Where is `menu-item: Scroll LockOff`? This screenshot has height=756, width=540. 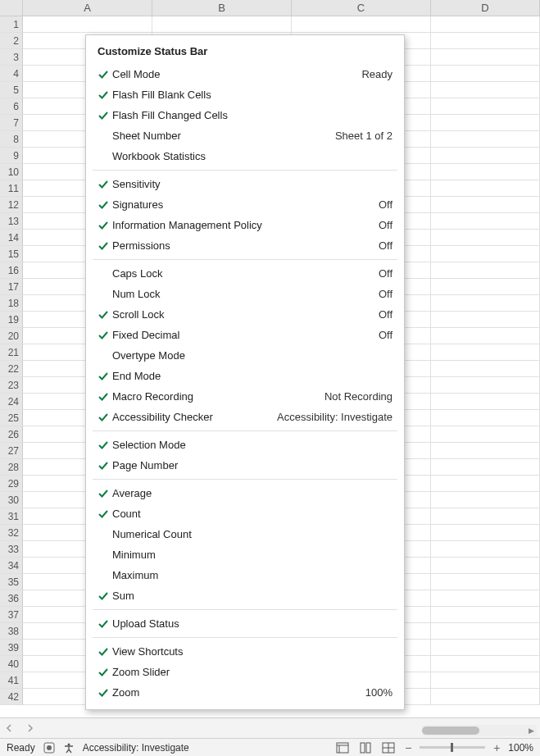 menu-item: Scroll LockOff is located at coordinates (245, 315).